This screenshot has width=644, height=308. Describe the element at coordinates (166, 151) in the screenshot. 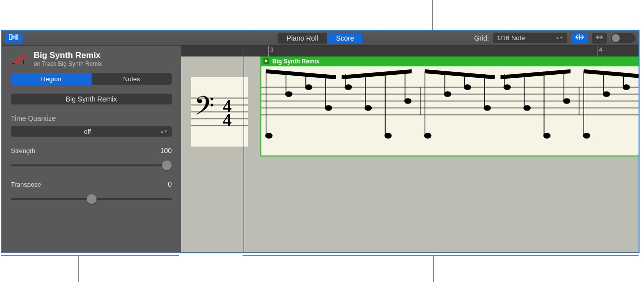

I see `strength-value: 100` at that location.